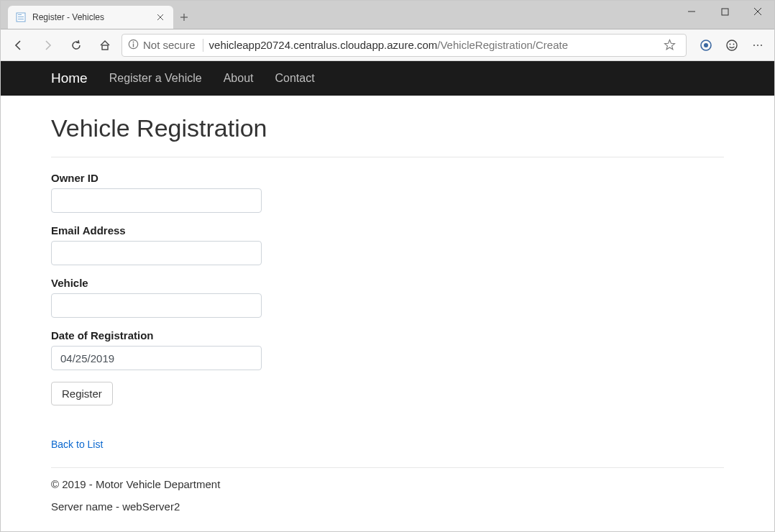 The width and height of the screenshot is (775, 532). Describe the element at coordinates (134, 45) in the screenshot. I see `info-icon` at that location.